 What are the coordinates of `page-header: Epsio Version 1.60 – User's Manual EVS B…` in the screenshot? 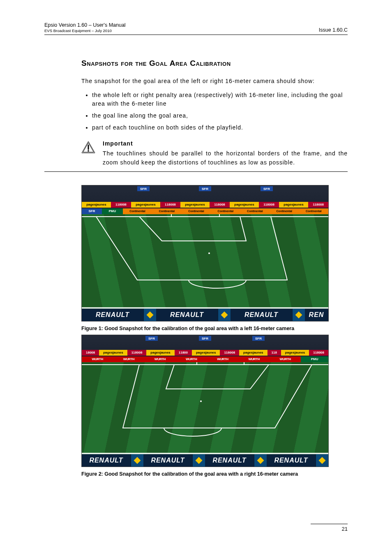 It's located at (196, 28).